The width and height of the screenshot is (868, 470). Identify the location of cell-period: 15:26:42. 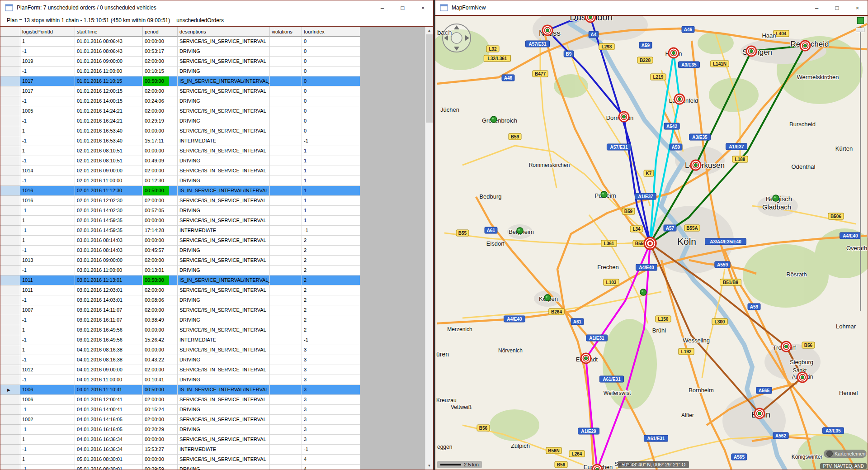
(160, 340).